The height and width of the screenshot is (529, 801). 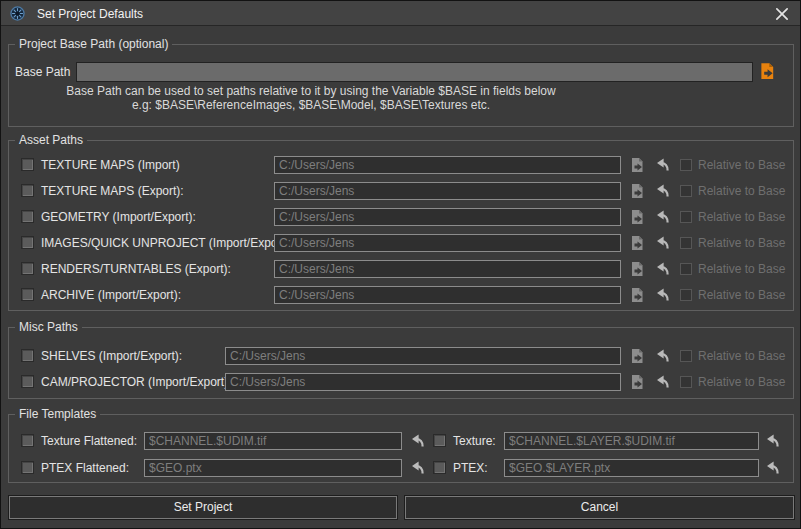 I want to click on path-label: CAM/PROJECTOR (Import/Export):, so click(x=136, y=382).